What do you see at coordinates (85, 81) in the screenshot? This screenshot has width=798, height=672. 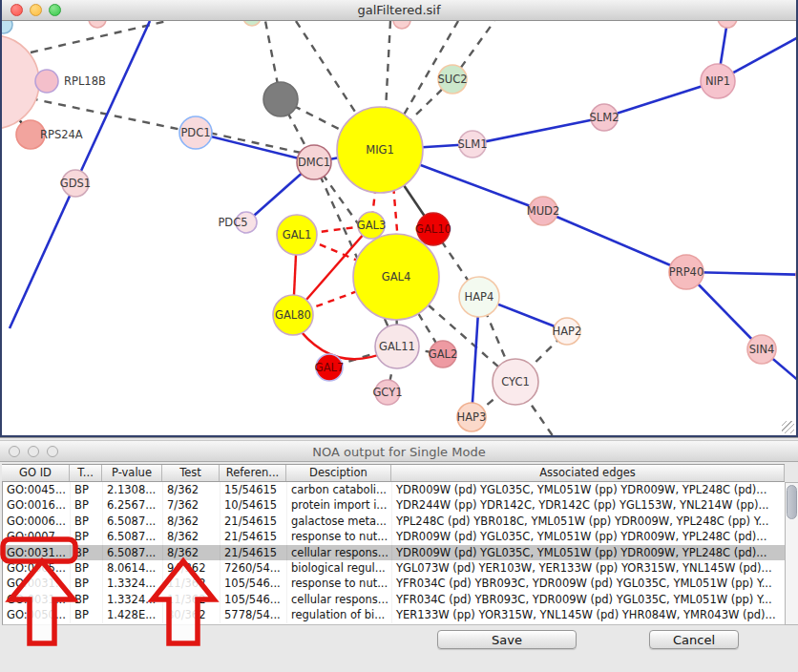 I see `graph-node-label: RPL18B` at bounding box center [85, 81].